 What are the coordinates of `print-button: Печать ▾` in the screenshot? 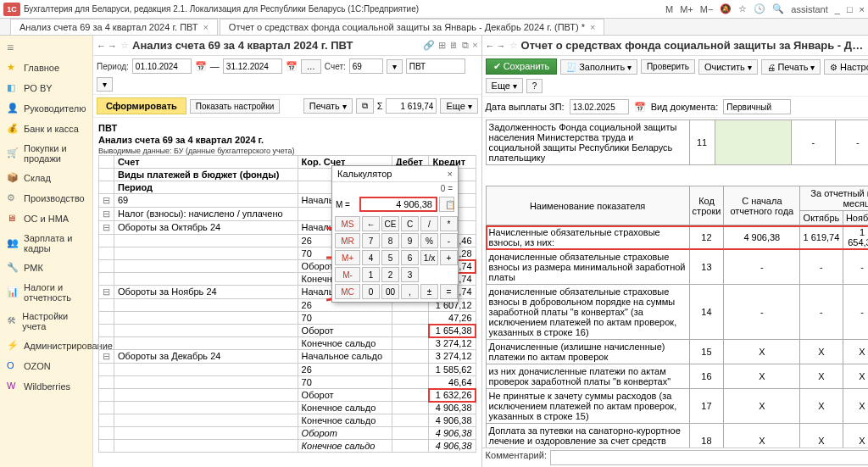 It's located at (328, 106).